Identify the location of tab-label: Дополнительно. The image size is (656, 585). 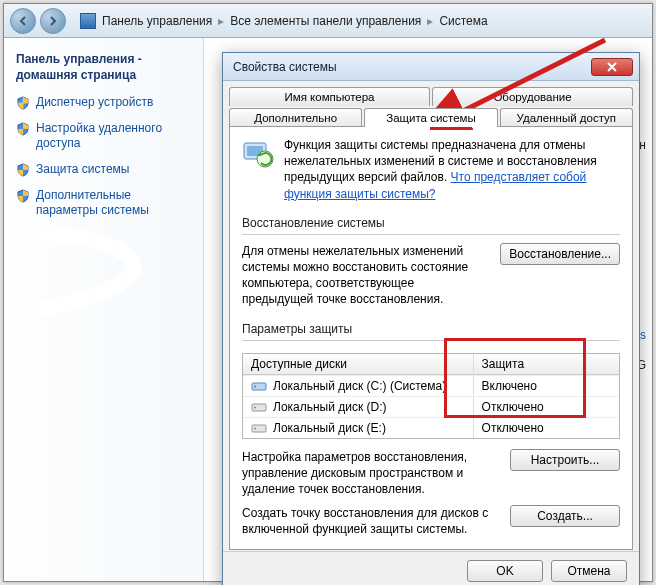
(296, 118).